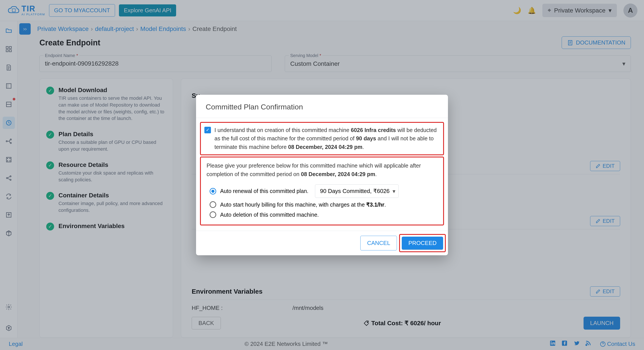 Image resolution: width=644 pixels, height=350 pixels. What do you see at coordinates (324, 215) in the screenshot?
I see `radio-delete: Auto deletion of this committed machine.` at bounding box center [324, 215].